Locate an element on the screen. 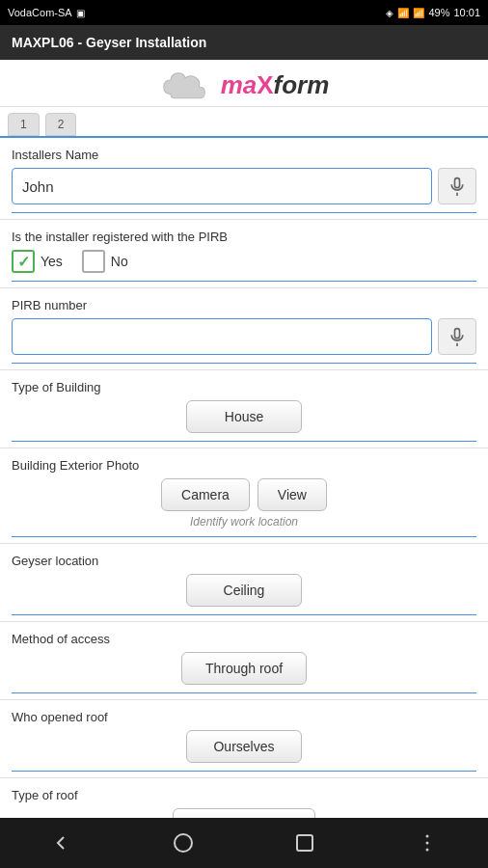 The height and width of the screenshot is (868, 488). pirb-number-label: PIRB number is located at coordinates (244, 305).